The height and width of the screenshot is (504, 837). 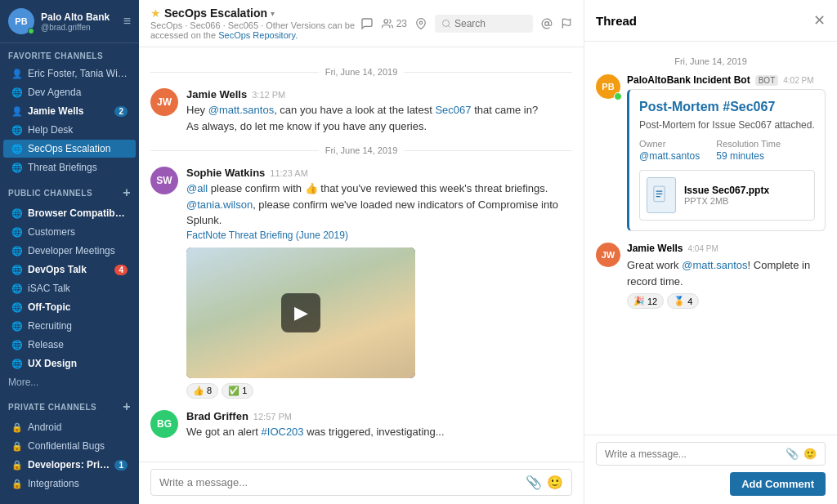 What do you see at coordinates (711, 61) in the screenshot?
I see `thread-date-divider: Fri, June 14, 2019` at bounding box center [711, 61].